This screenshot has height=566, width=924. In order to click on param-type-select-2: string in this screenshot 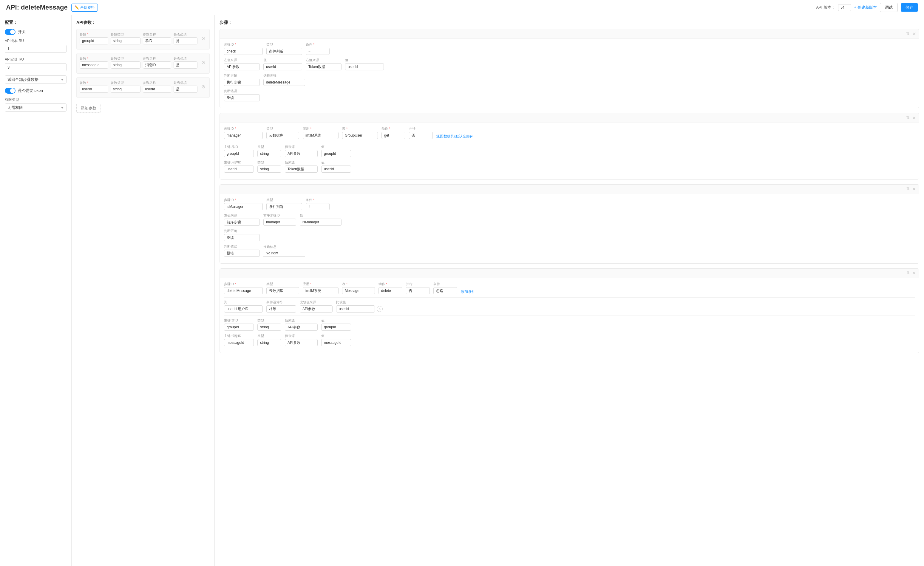, I will do `click(126, 65)`.